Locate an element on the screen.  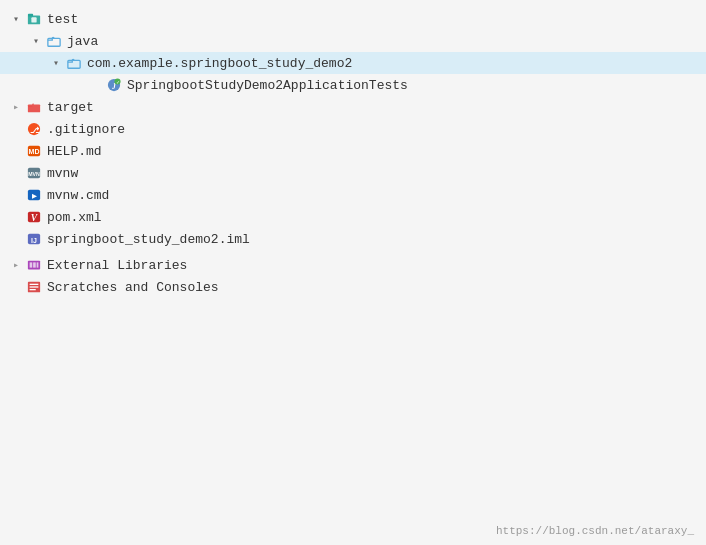
gitignore-label: .gitignore is located at coordinates (86, 130).